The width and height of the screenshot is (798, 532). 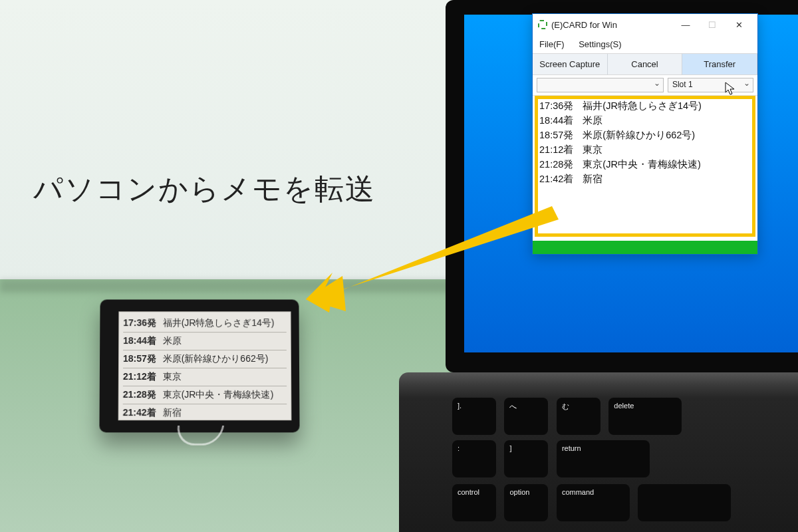 I want to click on screen-capture-button: Screen Capture, so click(x=571, y=64).